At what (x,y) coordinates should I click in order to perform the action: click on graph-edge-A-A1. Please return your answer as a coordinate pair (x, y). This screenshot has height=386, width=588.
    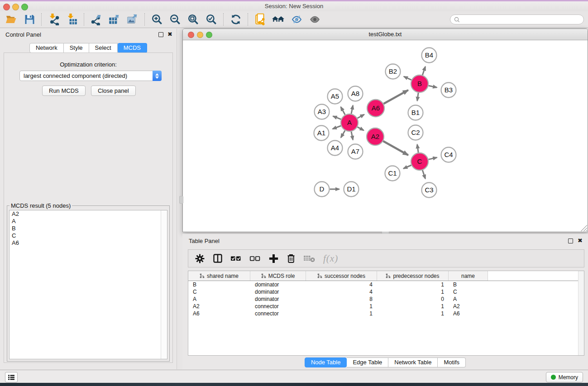
    Looking at the image, I should click on (337, 128).